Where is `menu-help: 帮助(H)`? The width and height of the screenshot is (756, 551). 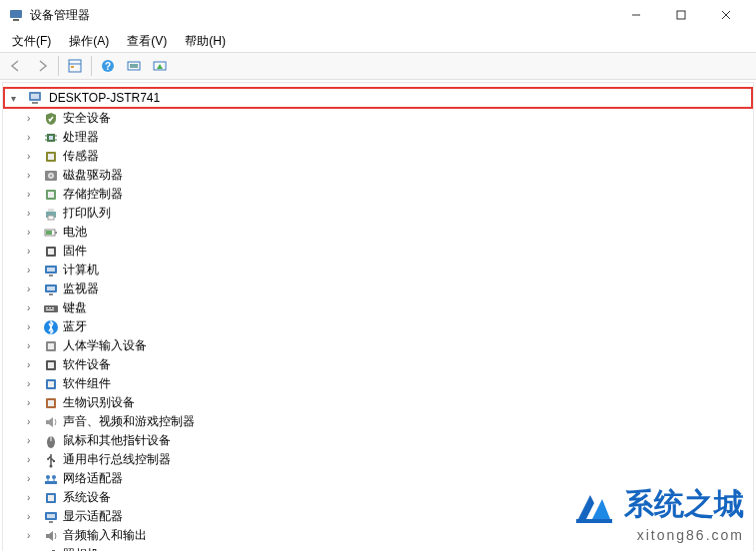 menu-help: 帮助(H) is located at coordinates (206, 42).